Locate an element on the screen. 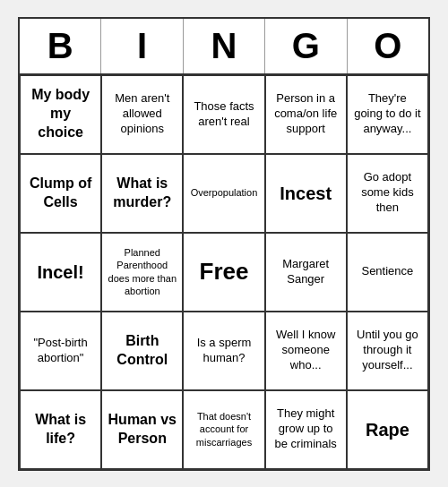 The image size is (448, 487). header-letter-i: I is located at coordinates (142, 47).